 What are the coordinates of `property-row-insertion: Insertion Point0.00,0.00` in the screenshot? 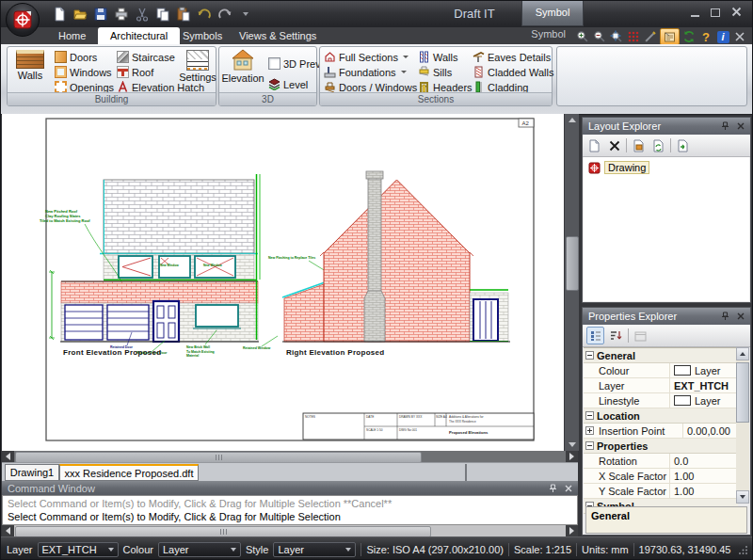 It's located at (661, 431).